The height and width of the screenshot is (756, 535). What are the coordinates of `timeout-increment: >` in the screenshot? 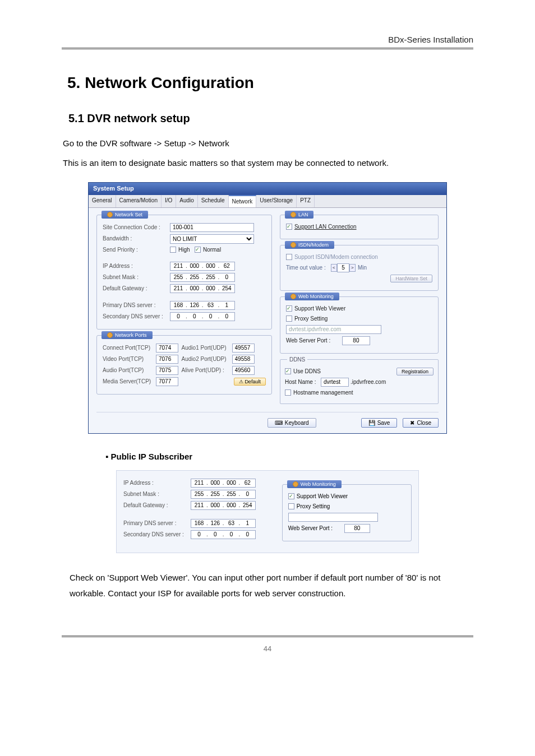 It's located at (352, 268).